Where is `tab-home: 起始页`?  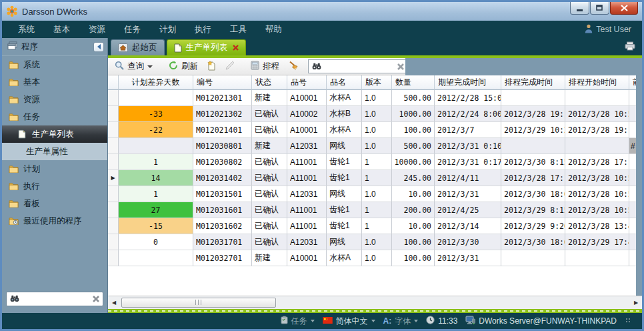
tab-home: 起始页 is located at coordinates (137, 47).